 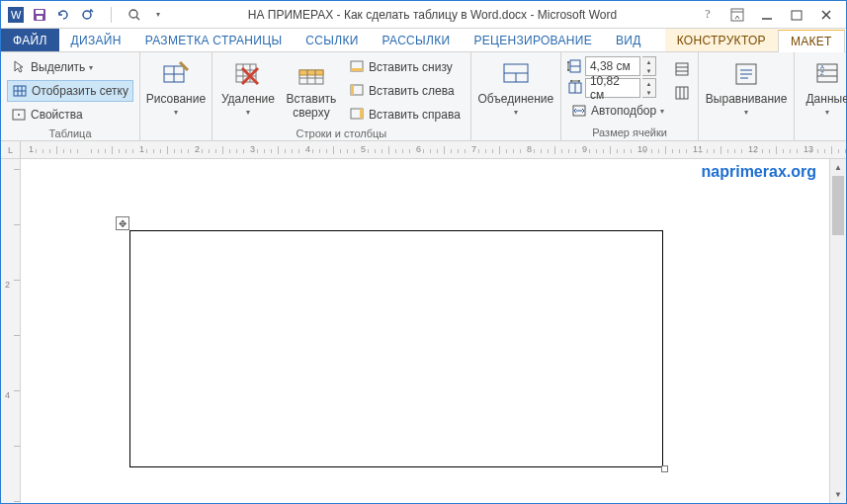 I want to click on col-width-spinner: ▲▼, so click(x=649, y=88).